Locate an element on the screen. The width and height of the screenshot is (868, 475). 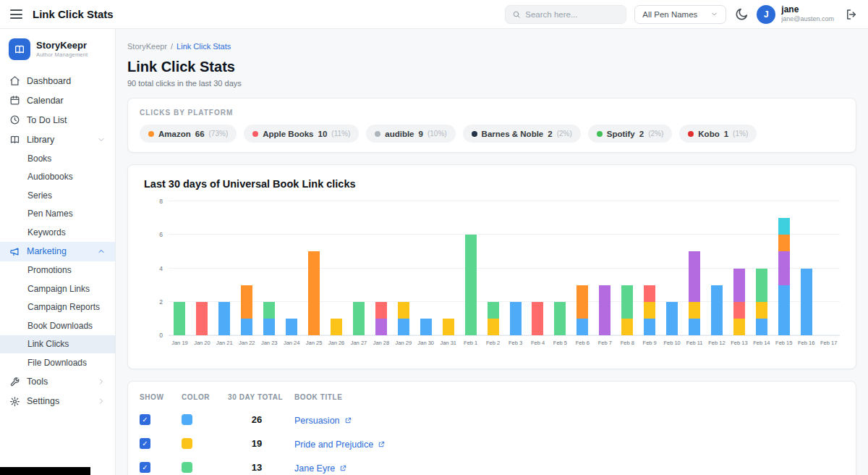
breadcrumb: StoryKeepr / Link Click Stats is located at coordinates (492, 46).